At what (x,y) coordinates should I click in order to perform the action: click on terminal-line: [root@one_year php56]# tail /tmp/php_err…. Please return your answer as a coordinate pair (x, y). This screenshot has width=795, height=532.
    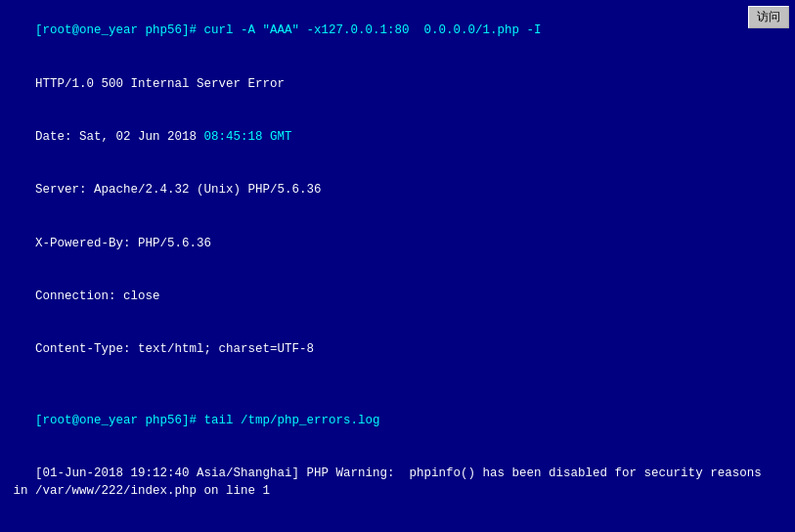
    Looking at the image, I should click on (397, 421).